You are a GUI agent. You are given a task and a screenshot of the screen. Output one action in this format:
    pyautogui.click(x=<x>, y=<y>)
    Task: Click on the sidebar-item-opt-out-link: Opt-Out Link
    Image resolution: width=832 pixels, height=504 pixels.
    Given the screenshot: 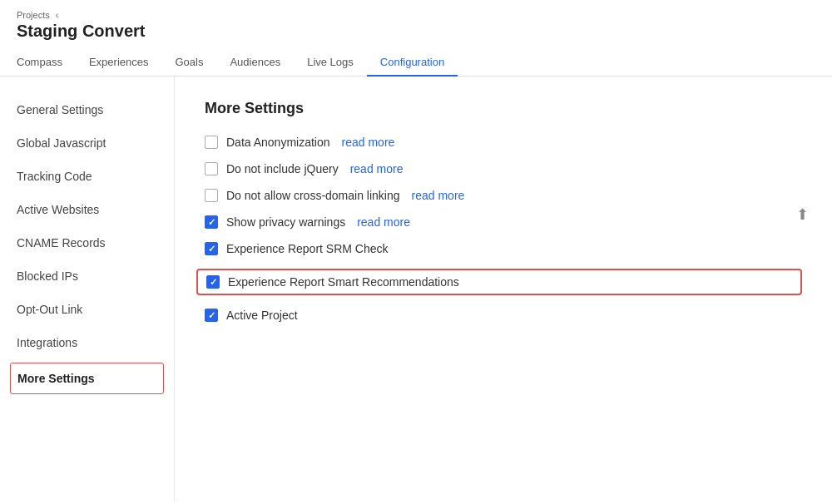 What is the action you would take?
    pyautogui.click(x=87, y=309)
    